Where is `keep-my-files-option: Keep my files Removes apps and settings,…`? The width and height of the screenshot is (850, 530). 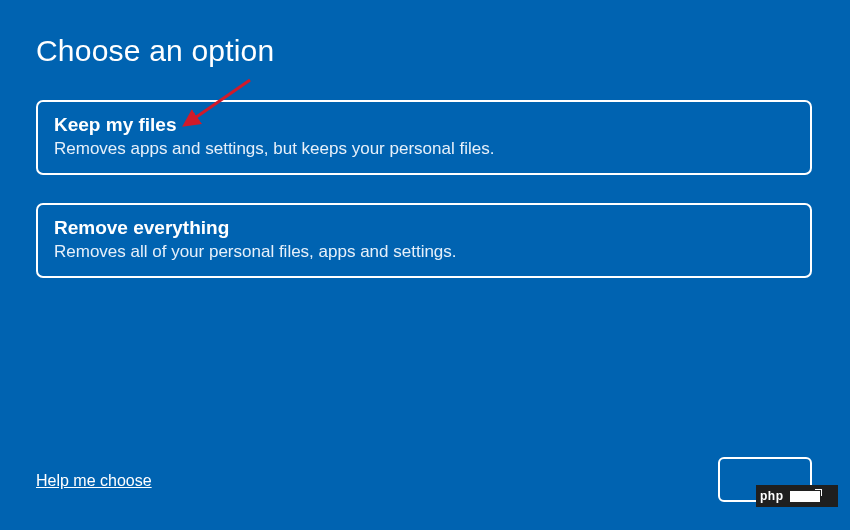
keep-my-files-option: Keep my files Removes apps and settings,… is located at coordinates (424, 138).